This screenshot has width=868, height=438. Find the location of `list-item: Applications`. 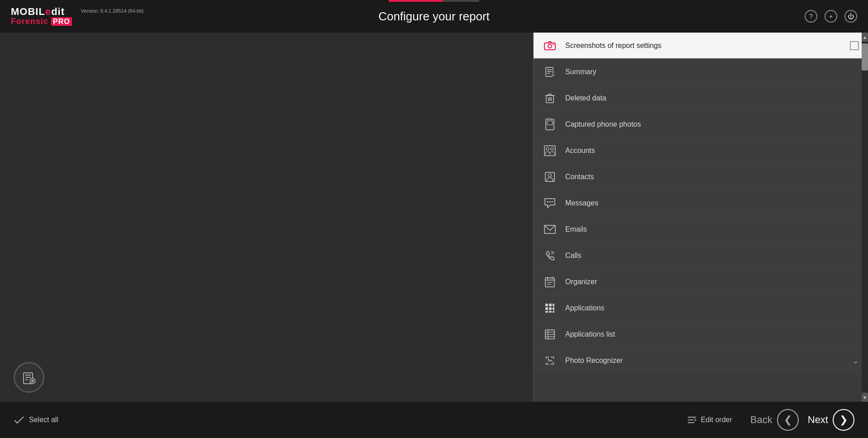

list-item: Applications is located at coordinates (701, 308).